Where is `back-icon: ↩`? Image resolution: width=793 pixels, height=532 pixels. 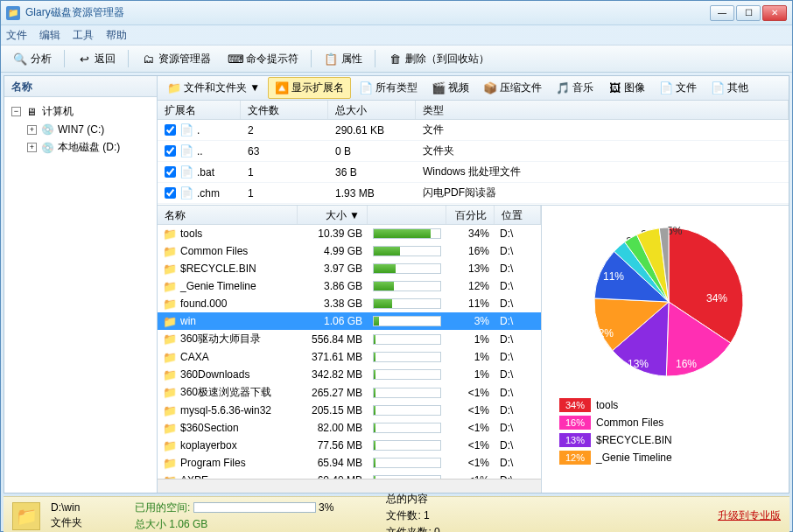 back-icon: ↩ is located at coordinates (84, 59).